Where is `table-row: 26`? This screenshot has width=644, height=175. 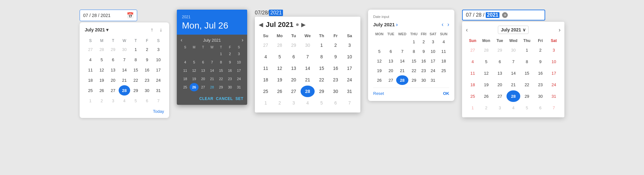
table-row: 26 is located at coordinates (280, 91).